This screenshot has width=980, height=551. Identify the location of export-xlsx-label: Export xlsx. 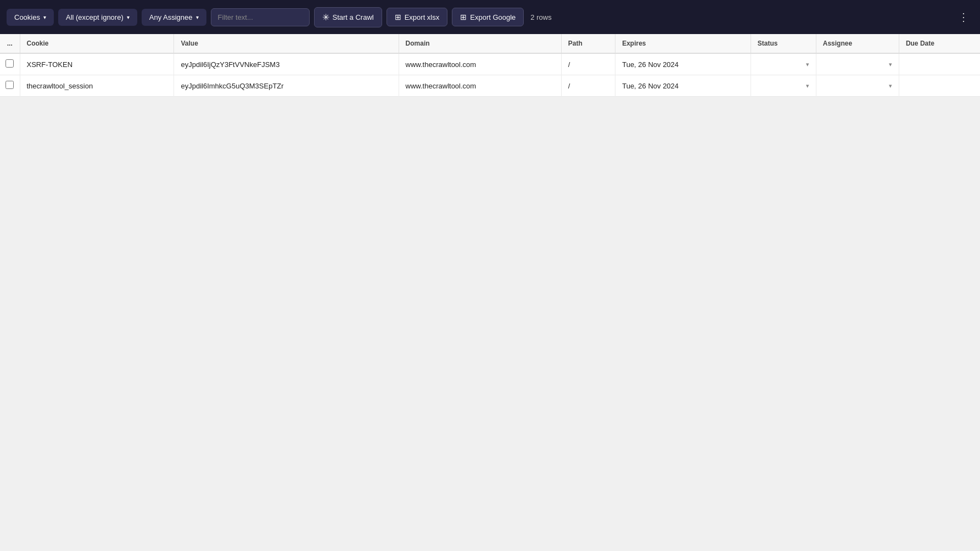
(422, 18).